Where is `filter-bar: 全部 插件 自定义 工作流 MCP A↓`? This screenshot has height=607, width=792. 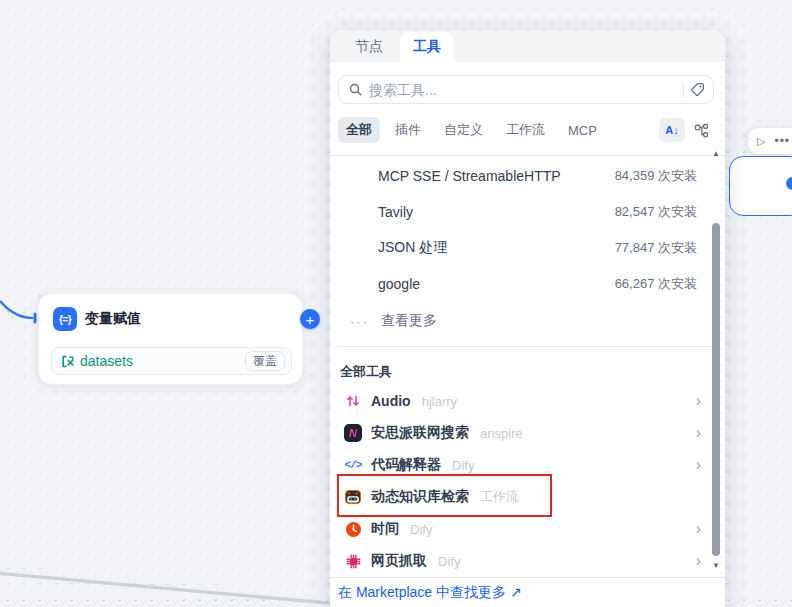
filter-bar: 全部 插件 自定义 工作流 MCP A↓ is located at coordinates (526, 130).